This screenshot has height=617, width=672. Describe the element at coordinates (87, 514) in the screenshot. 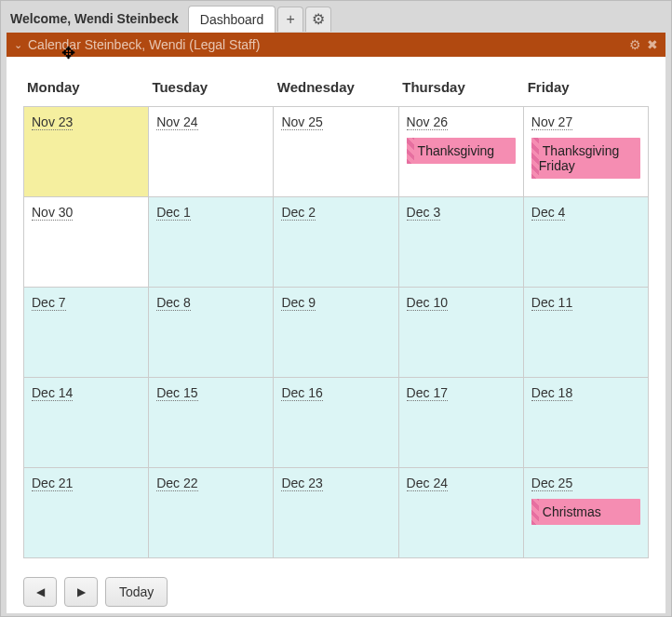

I see `calendar-cell: Dec 21` at that location.